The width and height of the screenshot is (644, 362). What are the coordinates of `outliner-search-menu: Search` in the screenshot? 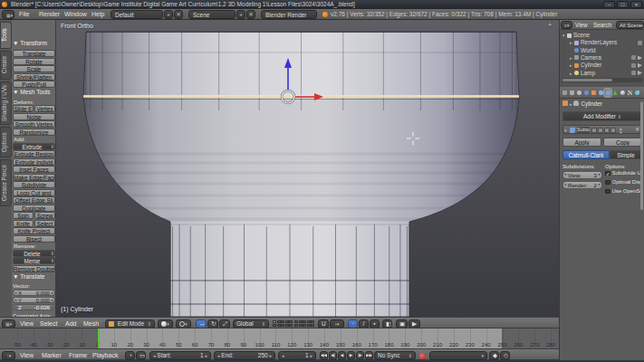 It's located at (602, 25).